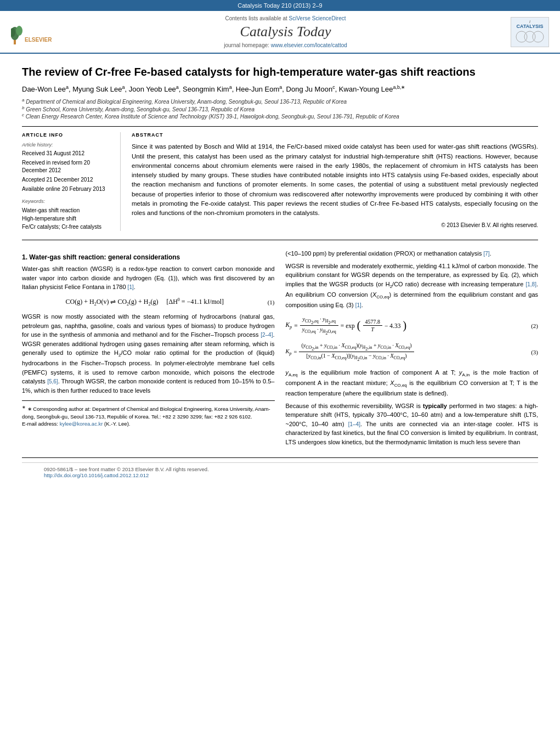  Describe the element at coordinates (148, 257) in the screenshot. I see `section1-title: 1. Water-gas shift reaction: general con…` at that location.